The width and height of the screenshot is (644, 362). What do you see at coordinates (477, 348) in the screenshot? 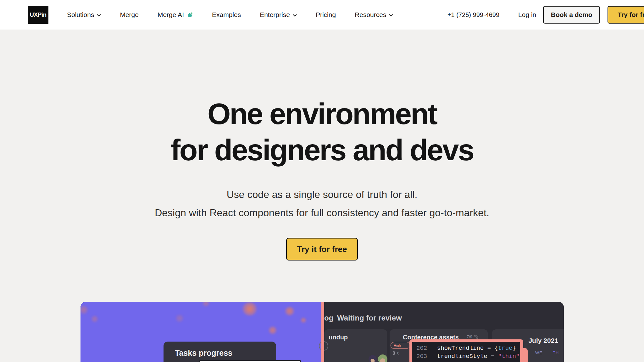
I see `code-text: showTrendline = {true}` at bounding box center [477, 348].